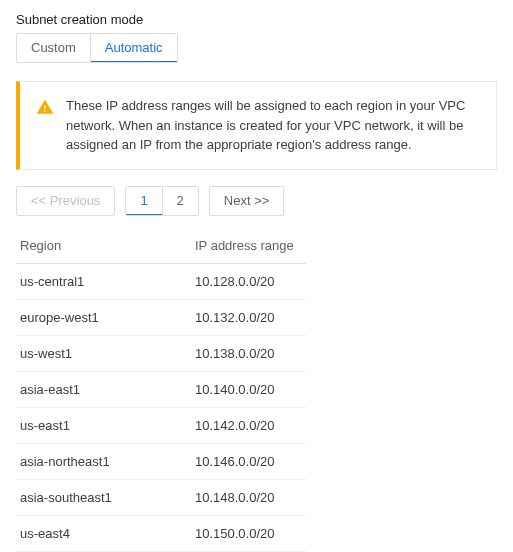 The image size is (513, 552). I want to click on cell-range: 10.148.0.0/20, so click(248, 497).